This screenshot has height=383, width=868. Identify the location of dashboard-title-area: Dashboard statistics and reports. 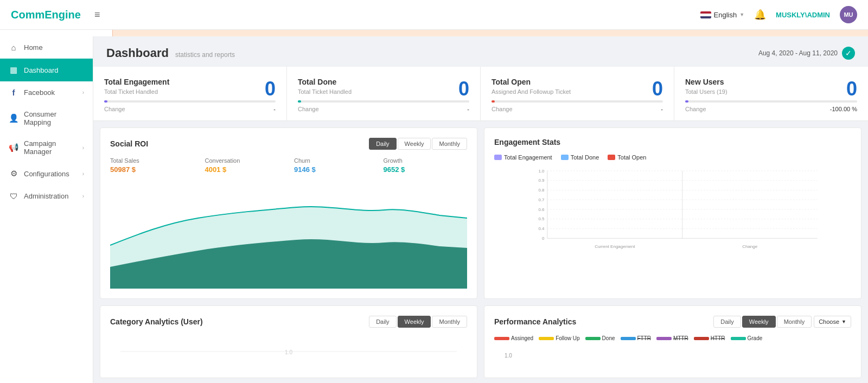
(170, 53).